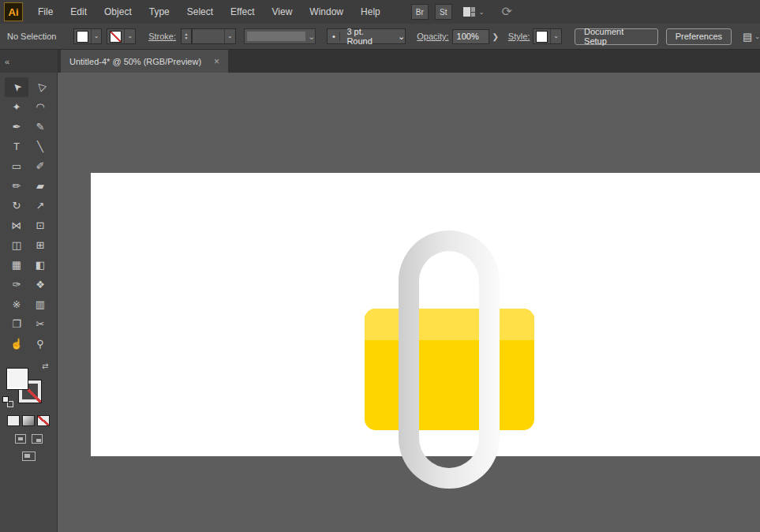  Describe the element at coordinates (17, 344) in the screenshot. I see `hand-tool: ☝` at that location.